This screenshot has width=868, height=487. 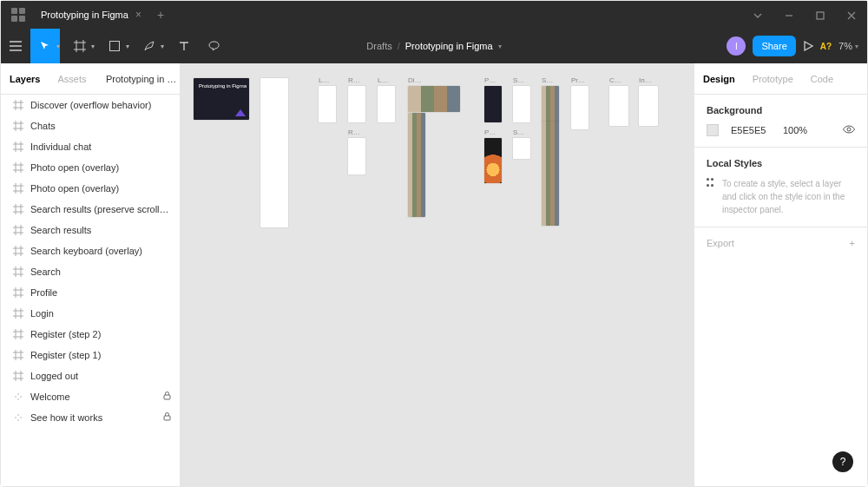 What do you see at coordinates (184, 46) in the screenshot?
I see `text-tool` at bounding box center [184, 46].